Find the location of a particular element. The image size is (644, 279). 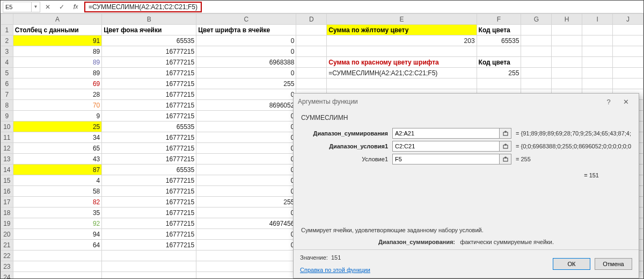

cell-a3: 89 is located at coordinates (57, 52).